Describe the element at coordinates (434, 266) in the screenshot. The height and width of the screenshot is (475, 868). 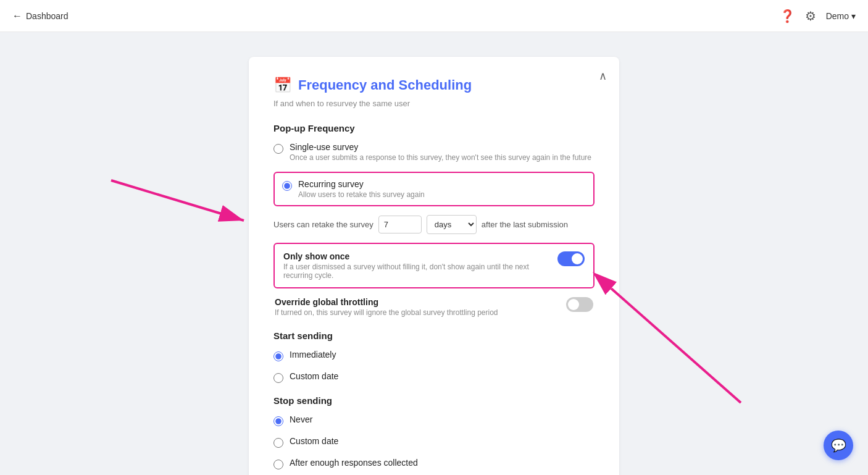
I see `only-show-once-box: Only show once If a user dismissed a sur…` at that location.